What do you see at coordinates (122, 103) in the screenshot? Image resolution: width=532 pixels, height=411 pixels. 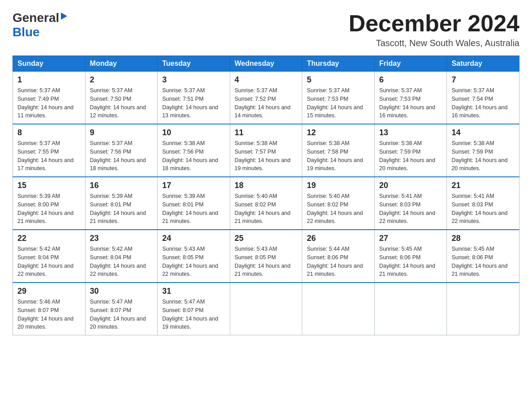 I see `day-info: Sunrise: 5:37 AMSunset: 7:50 PMDaylight:…` at bounding box center [122, 103].